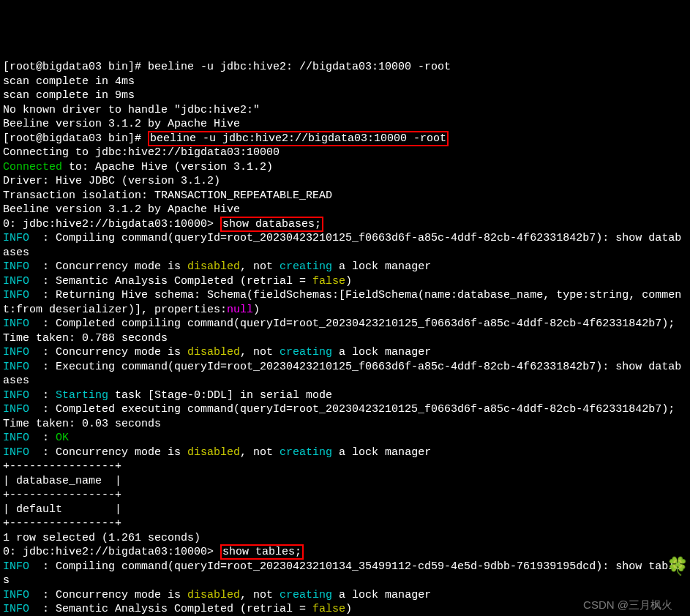 The height and width of the screenshot is (616, 690). I want to click on output-line: : Completed compiling command(queryId=ro…, so click(342, 331).